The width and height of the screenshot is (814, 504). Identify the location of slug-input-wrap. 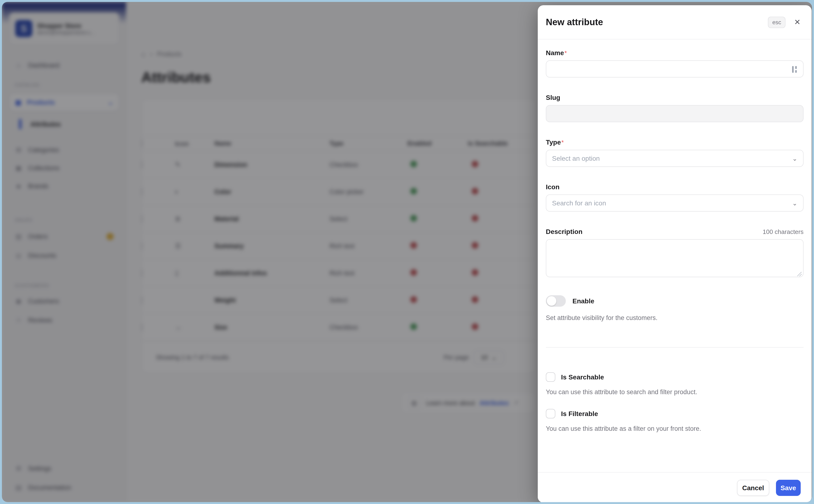
(675, 114).